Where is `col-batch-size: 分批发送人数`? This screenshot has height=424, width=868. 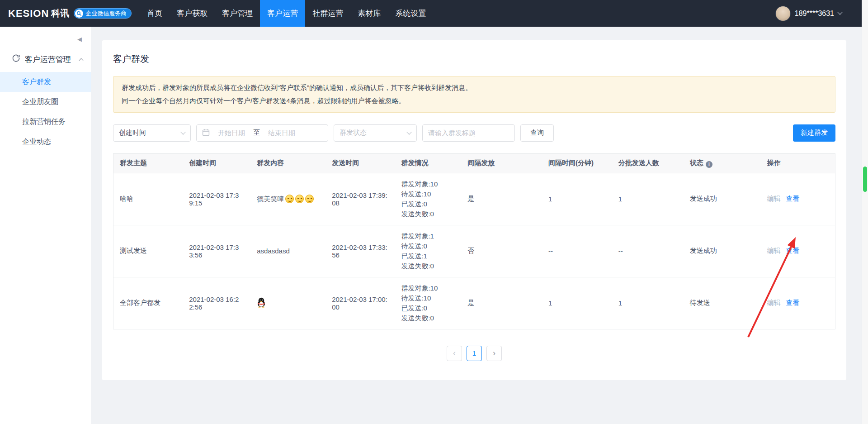
col-batch-size: 分批发送人数 is located at coordinates (648, 164).